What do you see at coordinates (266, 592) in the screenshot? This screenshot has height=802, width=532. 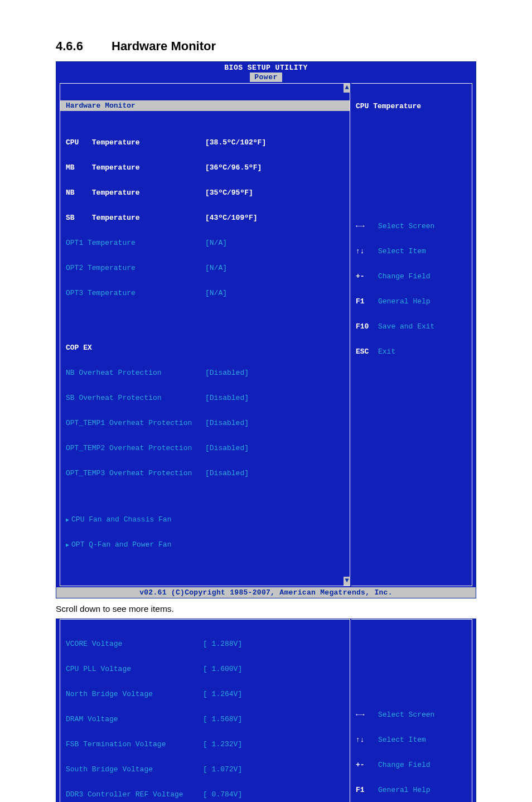 I see `bios-copyright: v02.61 (C)Copyright 1985-2007, American …` at bounding box center [266, 592].